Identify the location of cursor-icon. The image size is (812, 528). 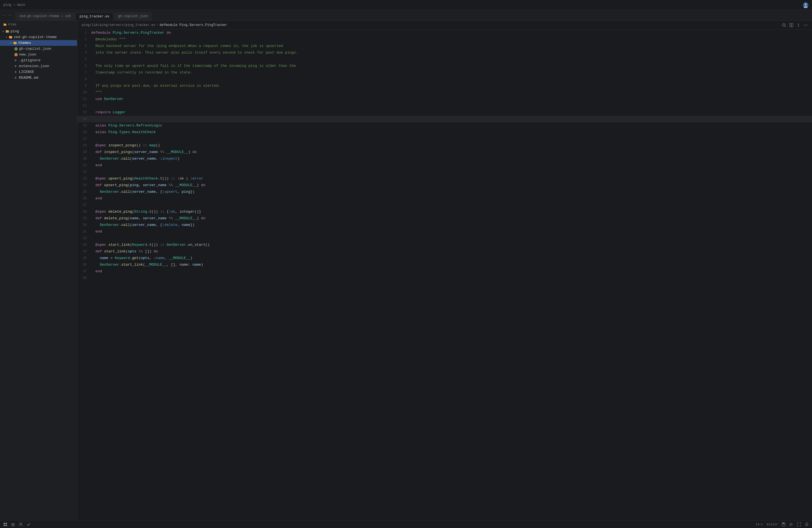
(798, 25).